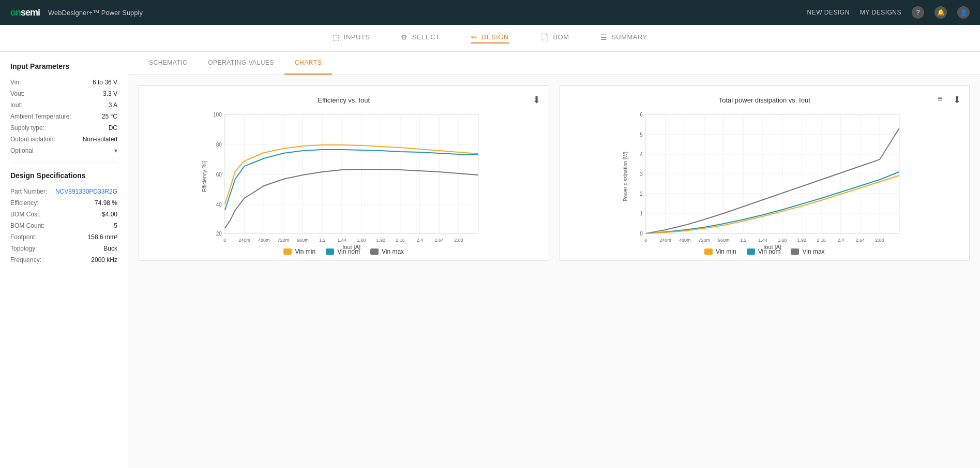 Image resolution: width=980 pixels, height=468 pixels. I want to click on select-icon: ⚙, so click(404, 37).